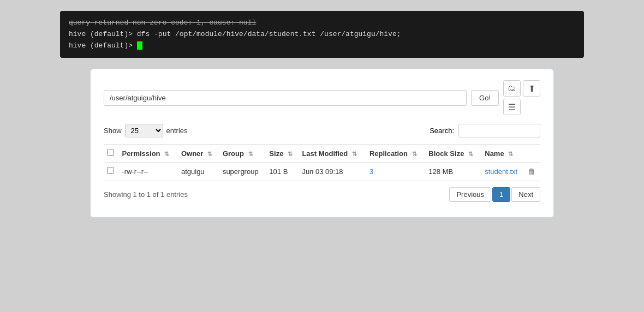 This screenshot has height=312, width=644. I want to click on th-actions, so click(533, 154).